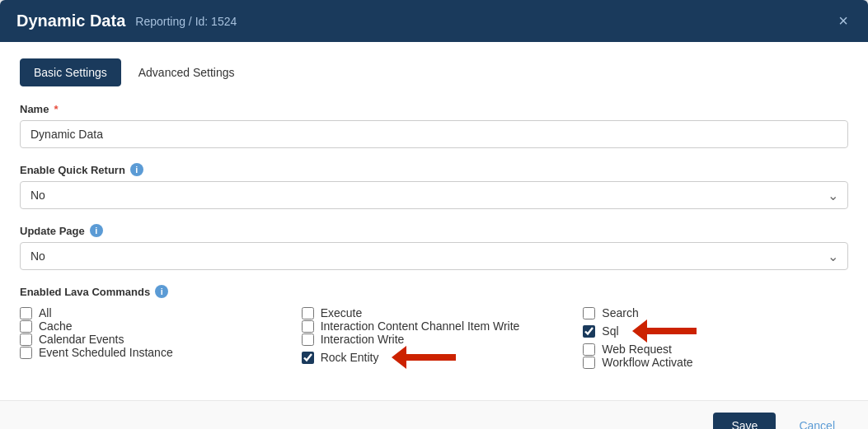 The width and height of the screenshot is (868, 429). What do you see at coordinates (82, 339) in the screenshot?
I see `checkbox-calendar-events-label: Calendar Events` at bounding box center [82, 339].